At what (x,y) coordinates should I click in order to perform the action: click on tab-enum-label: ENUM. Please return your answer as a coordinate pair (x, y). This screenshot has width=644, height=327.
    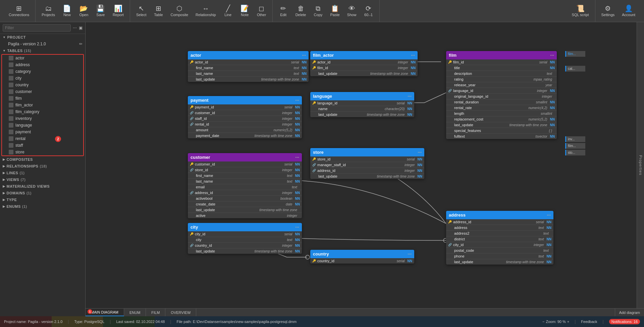
    Looking at the image, I should click on (135, 313).